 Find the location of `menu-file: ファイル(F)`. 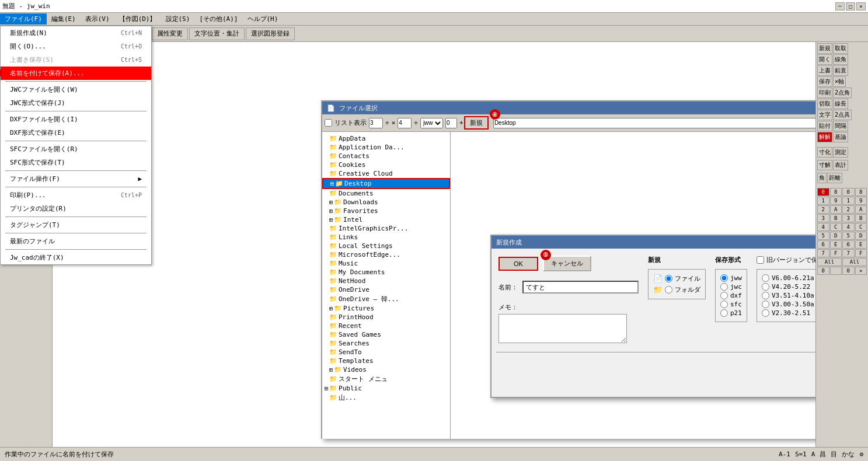

menu-file: ファイル(F) is located at coordinates (23, 19).